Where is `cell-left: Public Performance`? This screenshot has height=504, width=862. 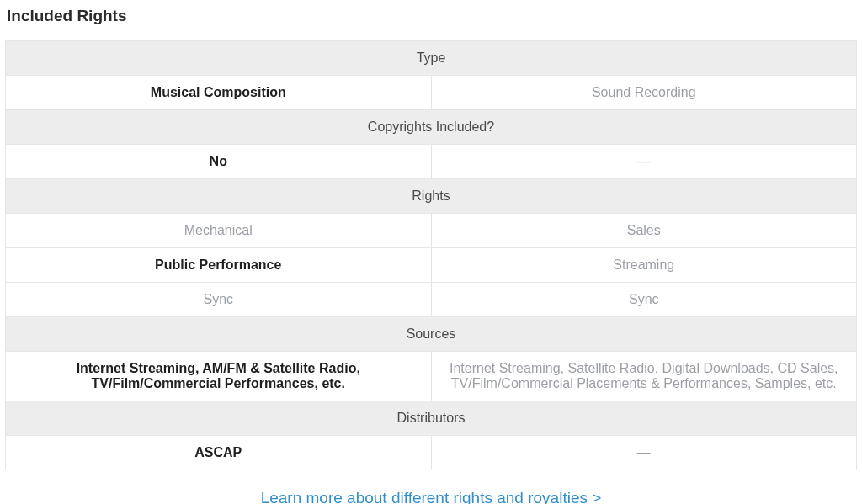 cell-left: Public Performance is located at coordinates (219, 266).